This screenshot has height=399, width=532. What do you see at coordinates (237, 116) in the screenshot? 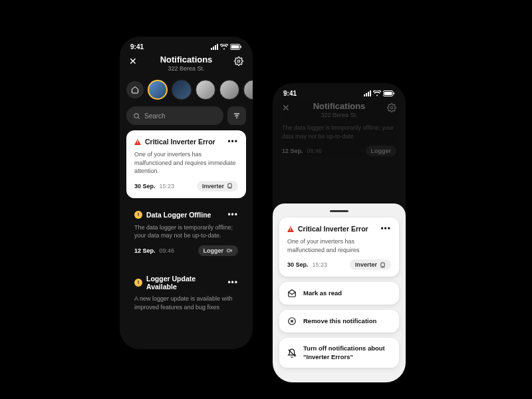
I see `filter-icon` at bounding box center [237, 116].